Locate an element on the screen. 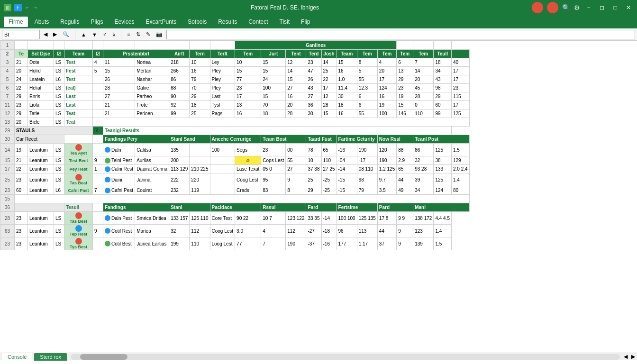 Image resolution: width=637 pixels, height=364 pixels. cell: Leantum is located at coordinates (41, 191).